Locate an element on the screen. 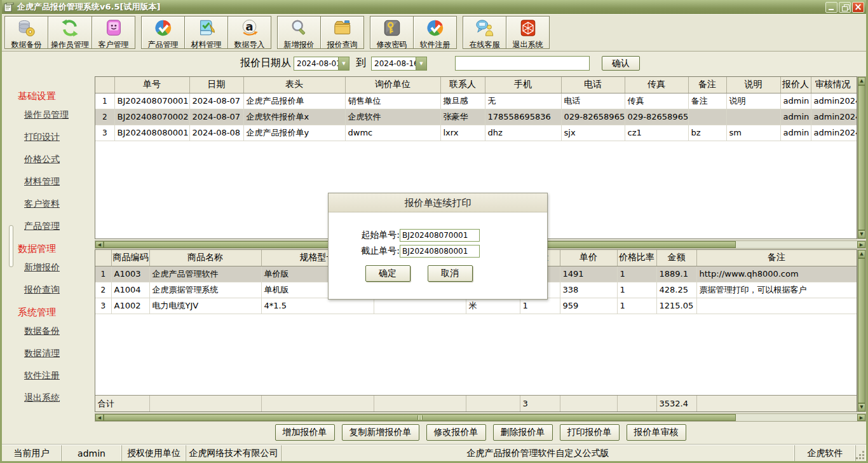  copy-new-quote-button: 复制新增报价单 is located at coordinates (381, 432).